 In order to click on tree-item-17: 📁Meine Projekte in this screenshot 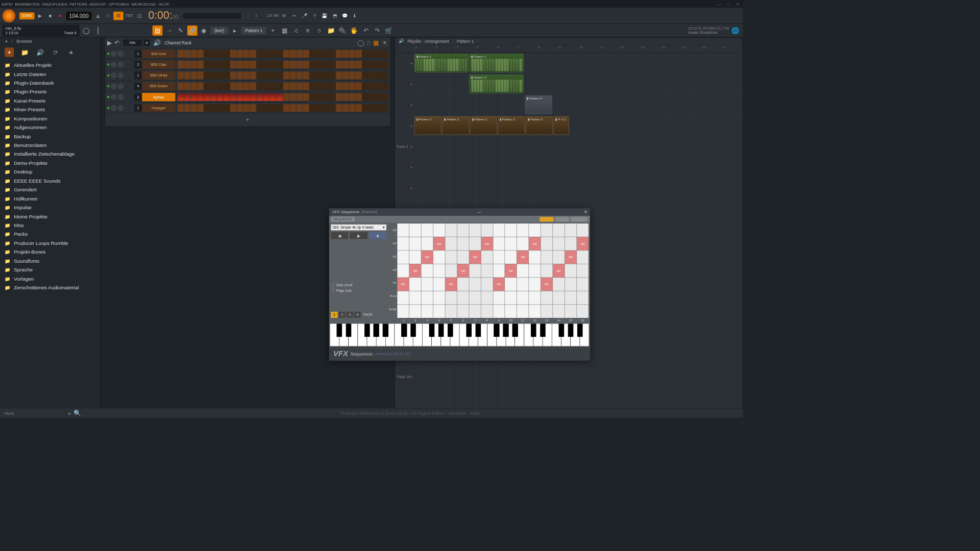, I will do `click(50, 216)`.